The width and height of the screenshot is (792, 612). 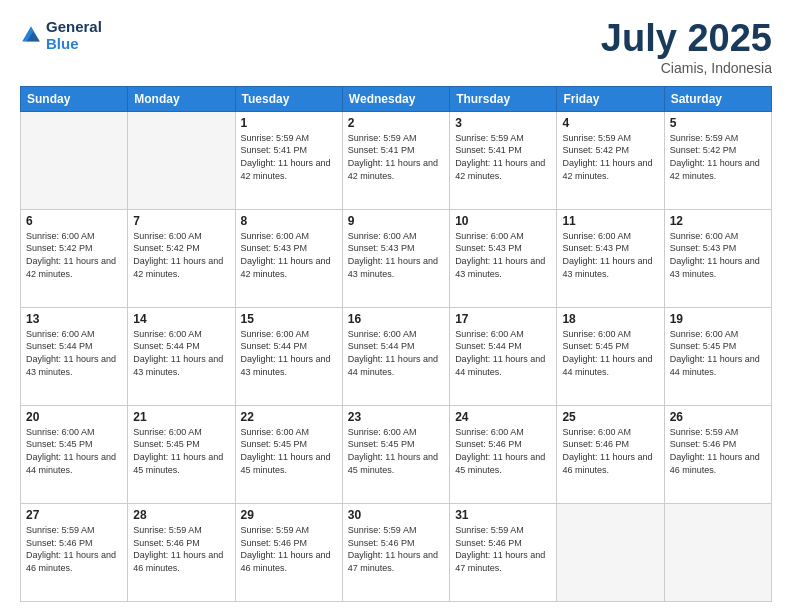 I want to click on day-number: 9, so click(x=396, y=221).